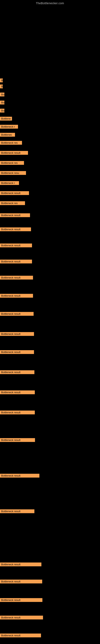 The width and height of the screenshot is (100, 644). What do you see at coordinates (13, 173) in the screenshot?
I see `bottleneck-result-item: Bottleneck resu` at bounding box center [13, 173].